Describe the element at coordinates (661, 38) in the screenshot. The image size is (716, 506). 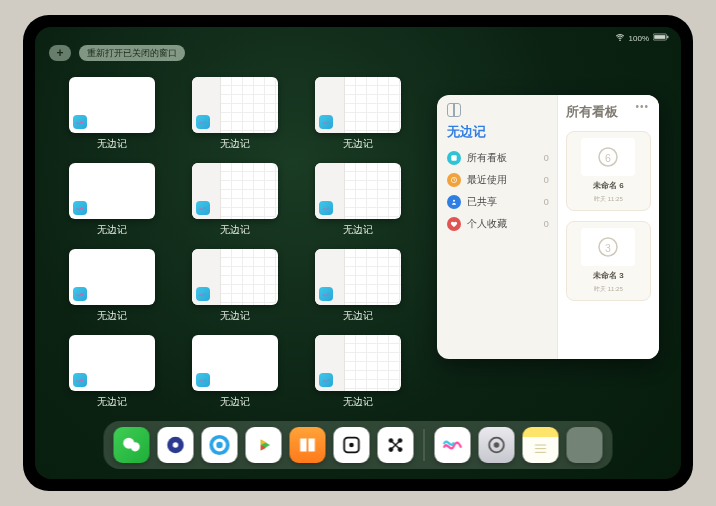
I see `battery-icon` at that location.